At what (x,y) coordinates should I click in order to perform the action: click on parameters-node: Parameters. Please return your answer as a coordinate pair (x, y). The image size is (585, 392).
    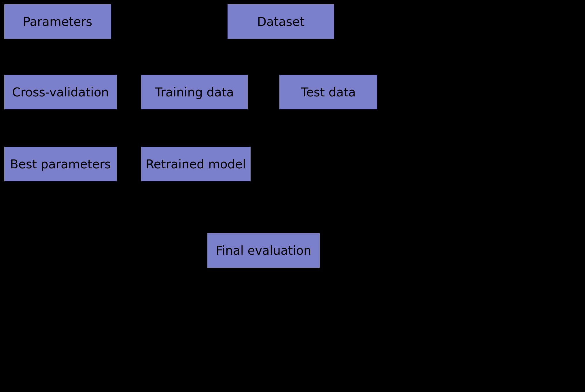
    Looking at the image, I should click on (58, 22).